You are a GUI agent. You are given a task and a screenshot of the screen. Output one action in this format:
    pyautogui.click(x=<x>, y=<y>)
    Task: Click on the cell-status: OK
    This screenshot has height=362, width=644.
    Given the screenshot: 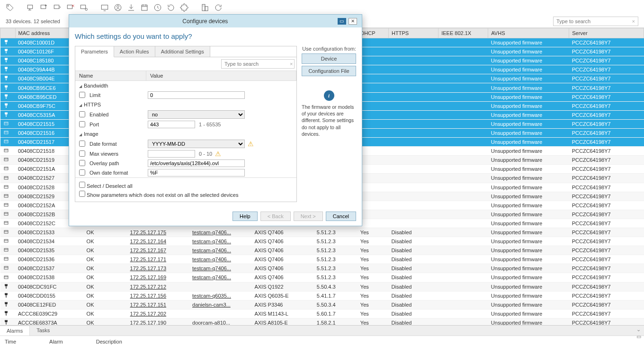 What is the action you would take?
    pyautogui.click(x=106, y=287)
    